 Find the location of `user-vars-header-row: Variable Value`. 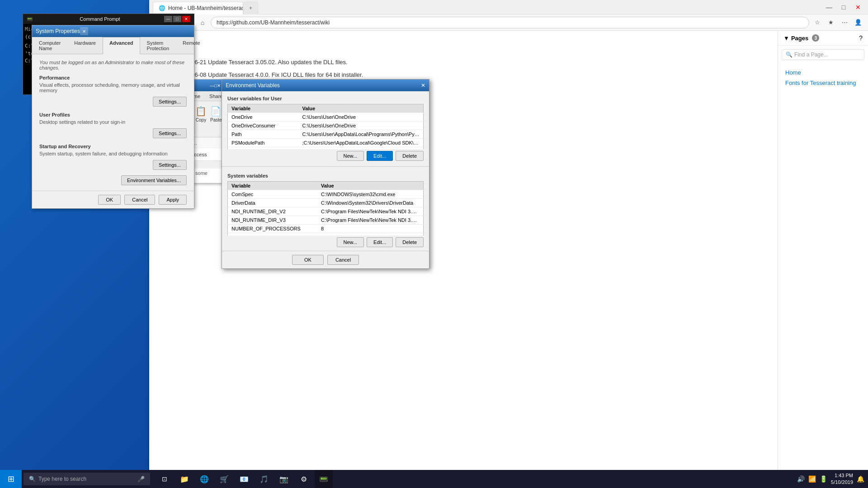

user-vars-header-row: Variable Value is located at coordinates (326, 108).